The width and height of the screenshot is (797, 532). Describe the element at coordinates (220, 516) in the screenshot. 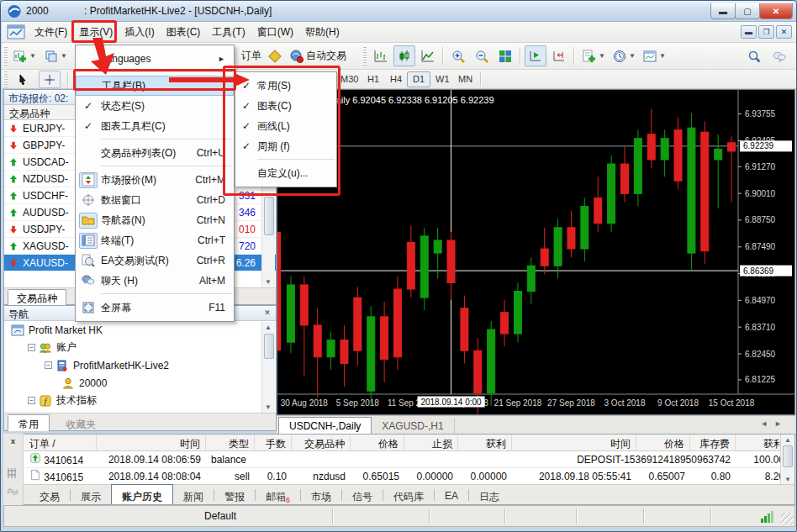

I see `status-profile: Default` at that location.